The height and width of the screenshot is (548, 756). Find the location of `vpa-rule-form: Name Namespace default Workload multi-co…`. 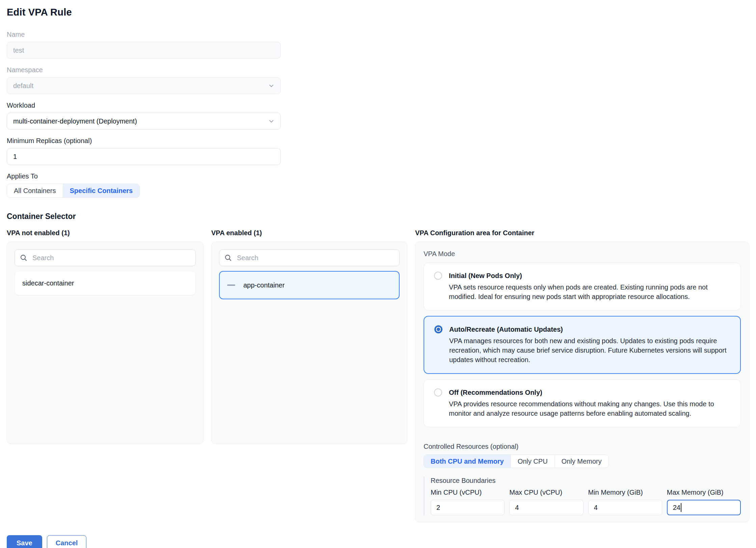

vpa-rule-form: Name Namespace default Workload multi-co… is located at coordinates (144, 114).